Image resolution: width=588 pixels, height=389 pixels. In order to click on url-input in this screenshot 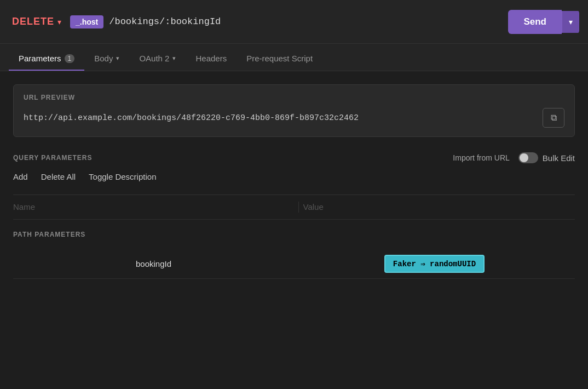, I will do `click(305, 22)`.